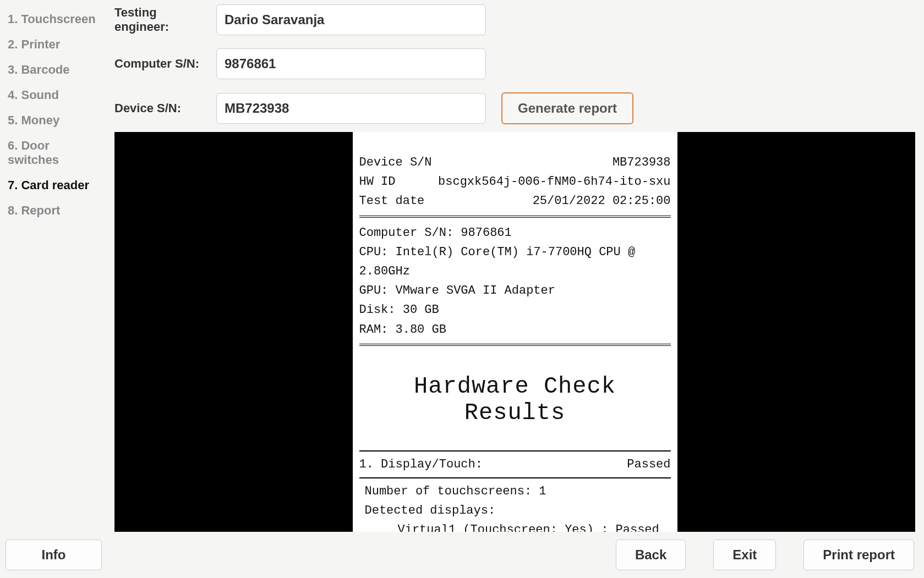 The image size is (924, 578). What do you see at coordinates (396, 163) in the screenshot?
I see `report-device-sn-label: Device S/N` at bounding box center [396, 163].